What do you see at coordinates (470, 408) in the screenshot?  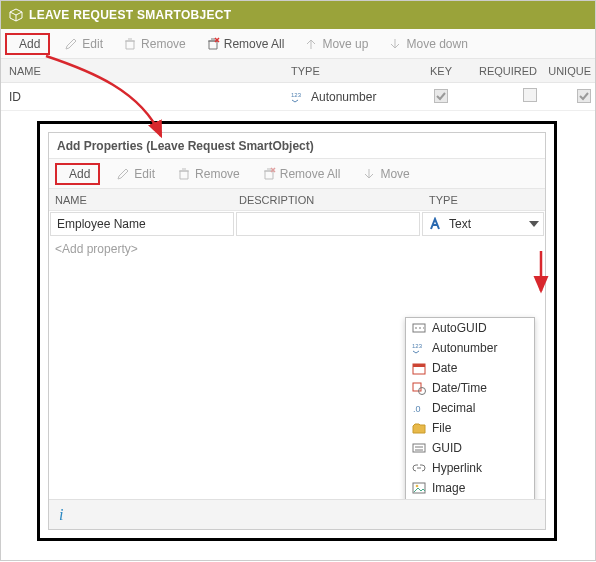 I see `type-option-decimal: .0Decimal` at bounding box center [470, 408].